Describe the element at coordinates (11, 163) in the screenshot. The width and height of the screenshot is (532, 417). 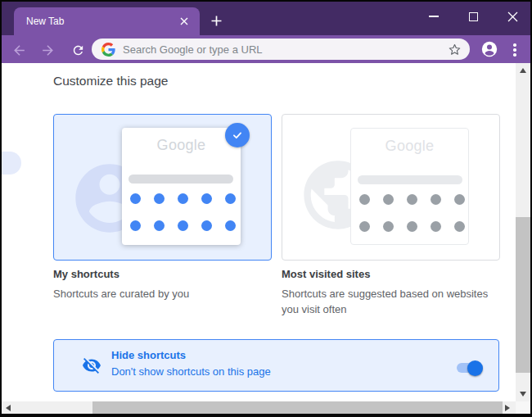
I see `background-decoration` at that location.